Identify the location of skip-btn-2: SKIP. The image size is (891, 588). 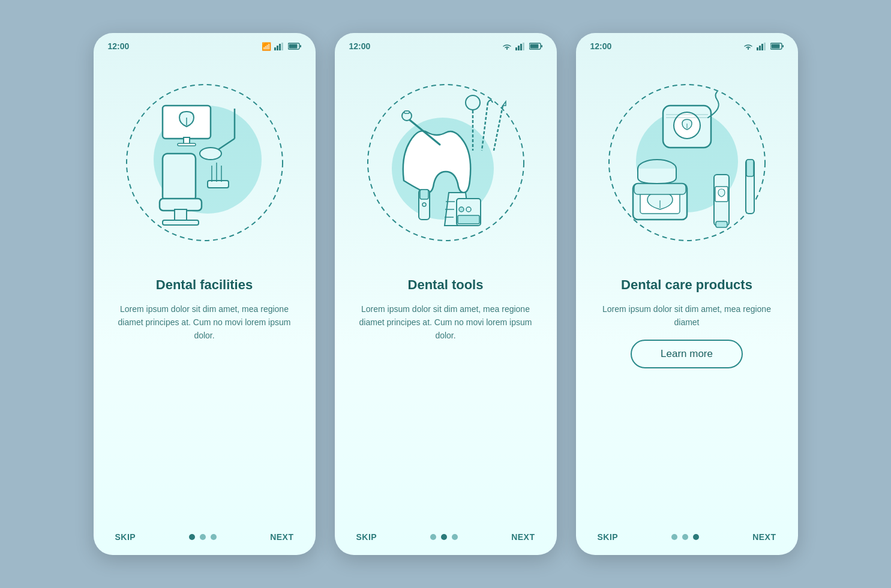
(367, 537).